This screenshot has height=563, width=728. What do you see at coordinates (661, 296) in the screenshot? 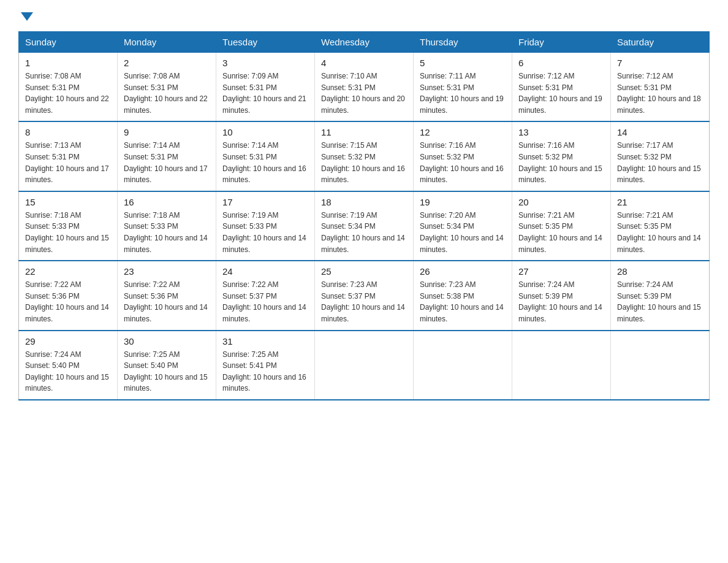
I see `calendar-cell: 28 Sunrise: 7:24 AMSunset: 5:39 PMDaylig…` at bounding box center [661, 296].